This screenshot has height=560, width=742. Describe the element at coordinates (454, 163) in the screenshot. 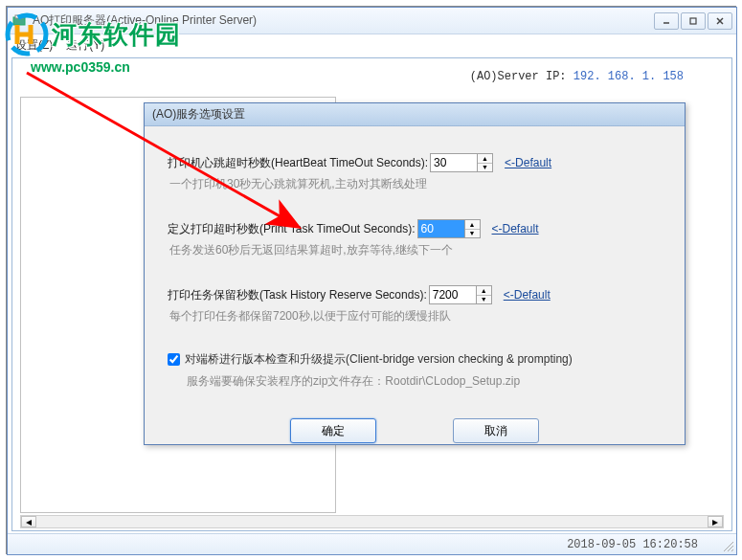

I see `heartbeat-input` at that location.